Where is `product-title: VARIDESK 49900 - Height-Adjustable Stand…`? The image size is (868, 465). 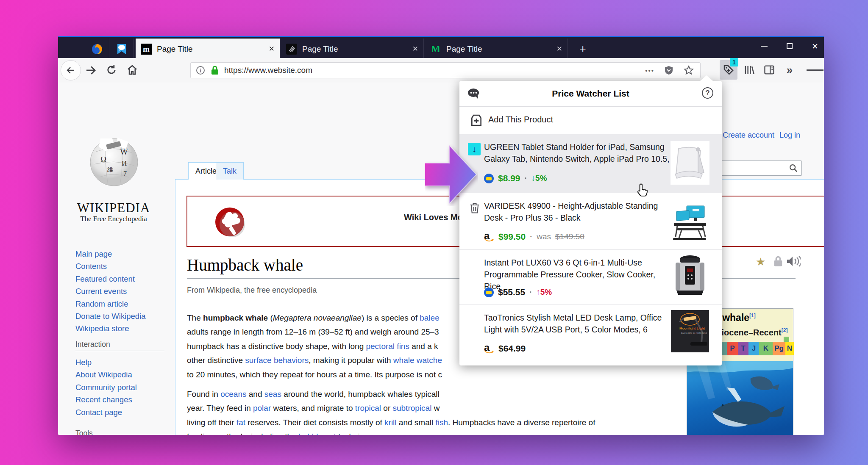 product-title: VARIDESK 49900 - Height-Adjustable Stand… is located at coordinates (577, 212).